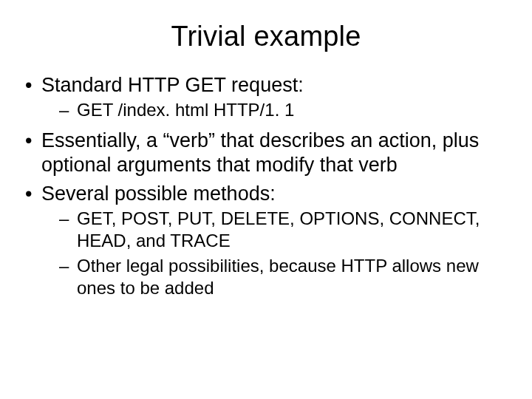 Image resolution: width=532 pixels, height=399 pixels. Describe the element at coordinates (185, 109) in the screenshot. I see `sub-bullet-text: GET /index. html HTTP/1. 1` at that location.